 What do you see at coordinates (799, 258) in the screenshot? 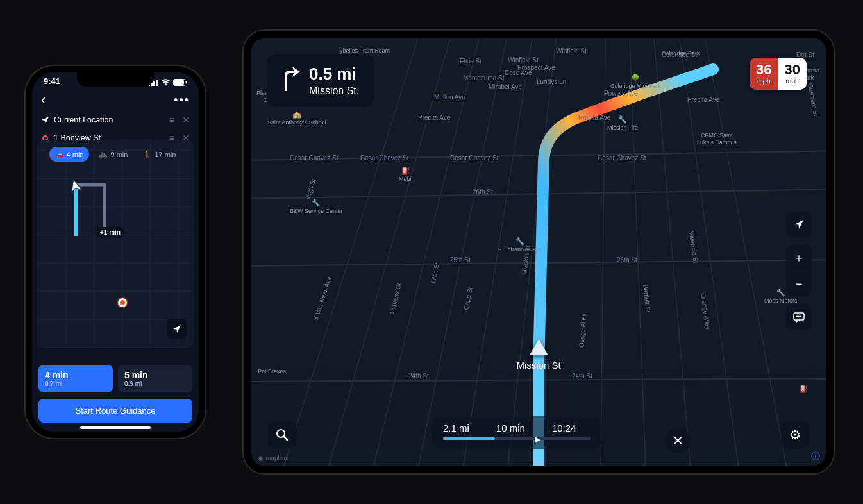
I see `zoom-in-button: ＋` at bounding box center [799, 258].